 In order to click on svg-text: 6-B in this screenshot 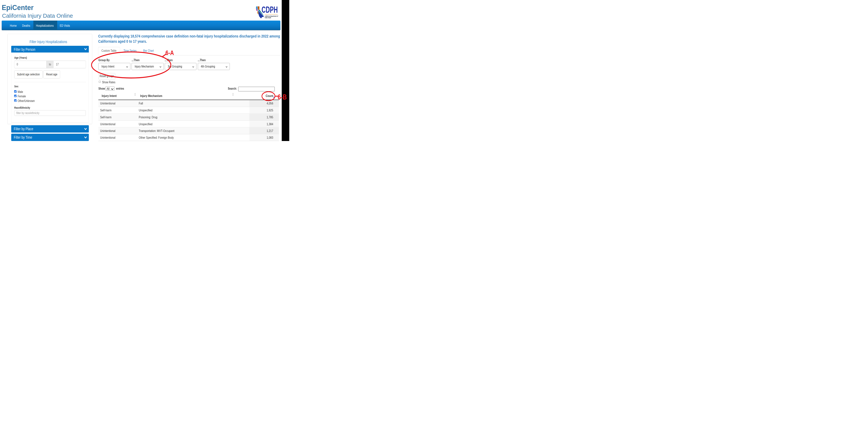, I will do `click(282, 97)`.